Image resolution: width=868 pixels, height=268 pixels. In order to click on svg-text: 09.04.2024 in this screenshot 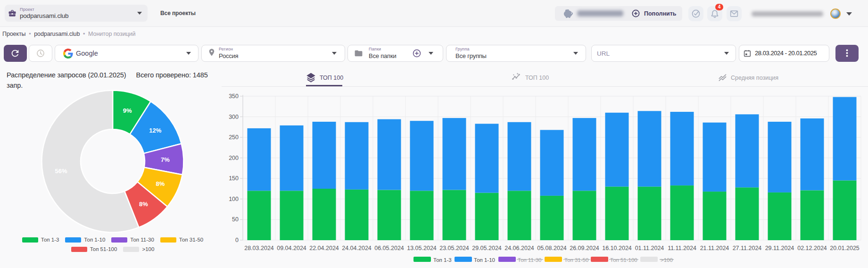, I will do `click(291, 248)`.